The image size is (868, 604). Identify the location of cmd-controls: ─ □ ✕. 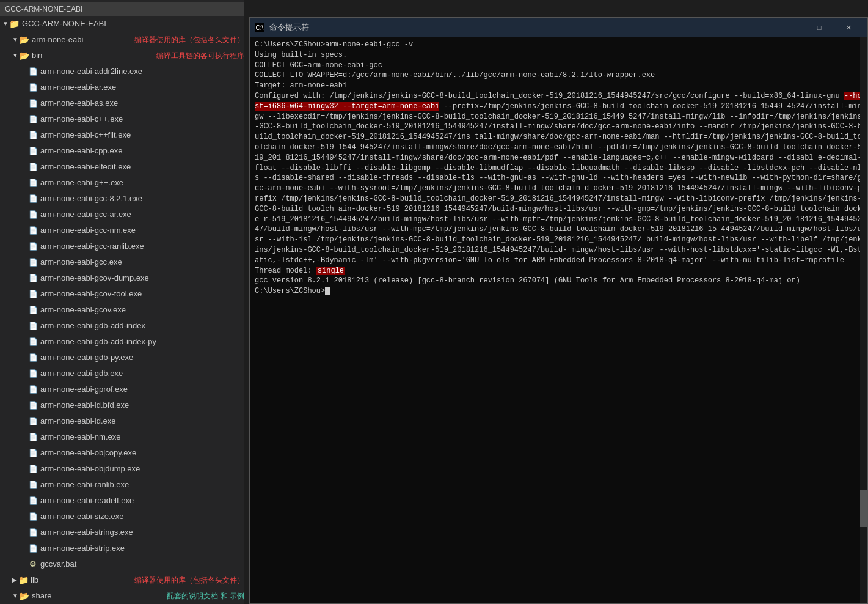
(819, 28).